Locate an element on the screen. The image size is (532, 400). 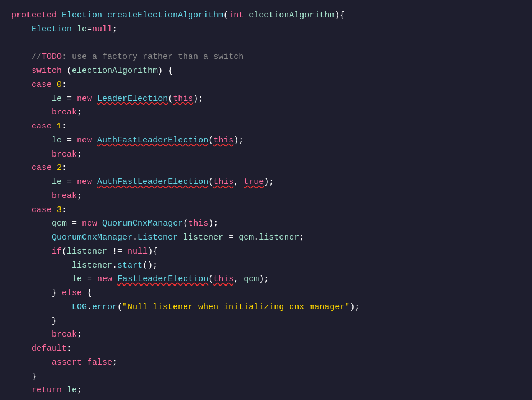
code-line-22: LOG.error("Null listener when initializi… is located at coordinates (266, 307).